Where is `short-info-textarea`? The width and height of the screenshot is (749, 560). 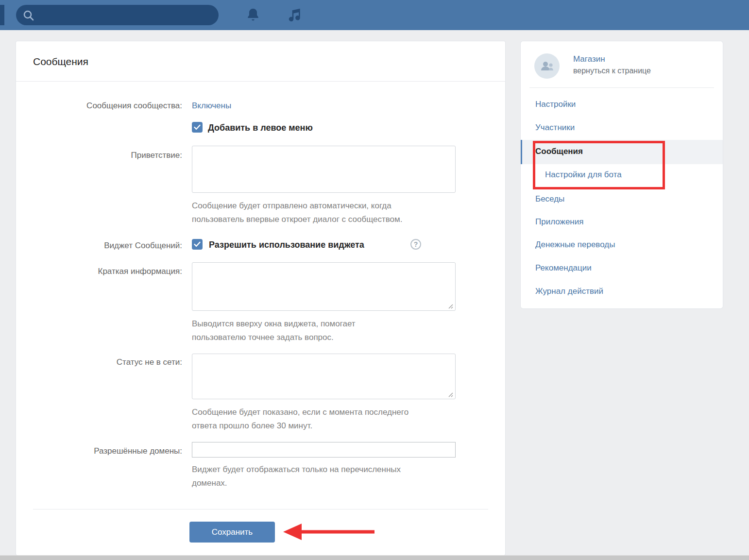 short-info-textarea is located at coordinates (323, 287).